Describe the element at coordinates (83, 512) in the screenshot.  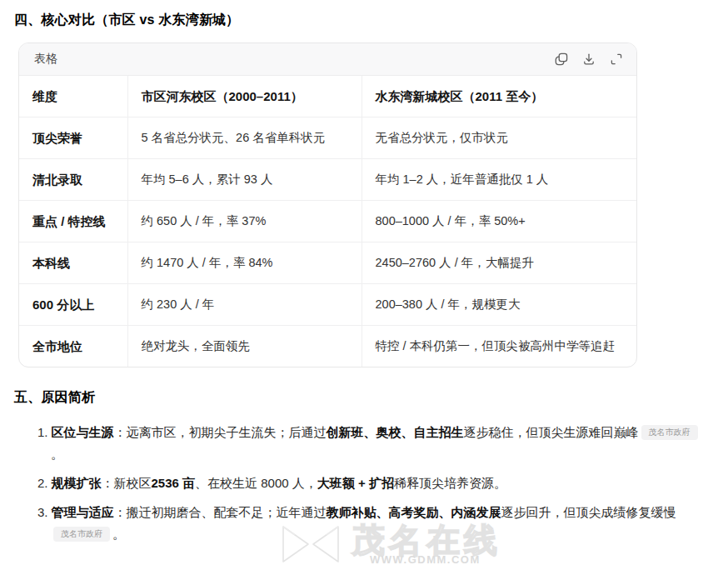
I see `text-segment: 管理与适应` at that location.